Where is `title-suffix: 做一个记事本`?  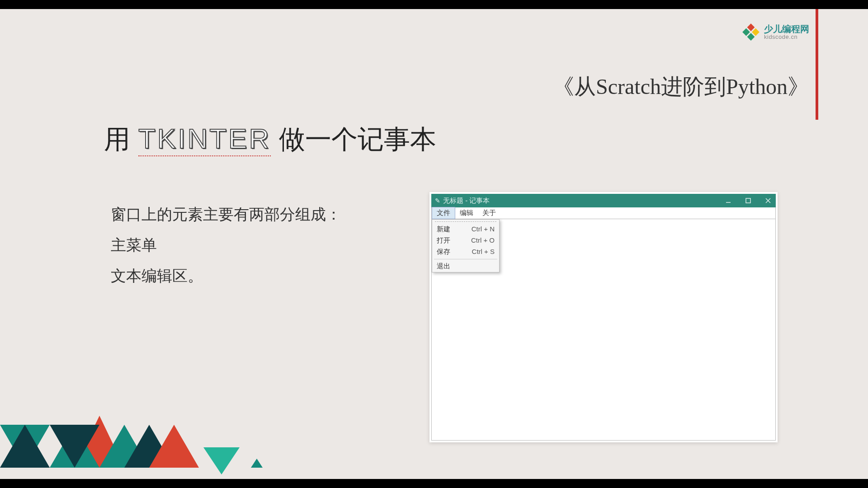
title-suffix: 做一个记事本 is located at coordinates (358, 140).